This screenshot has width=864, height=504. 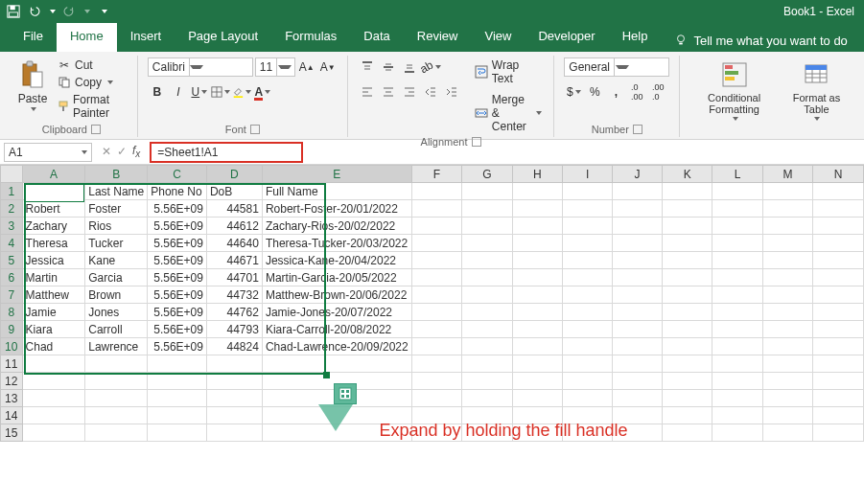 What do you see at coordinates (92, 65) in the screenshot?
I see `cut-button: ✂ Cut` at bounding box center [92, 65].